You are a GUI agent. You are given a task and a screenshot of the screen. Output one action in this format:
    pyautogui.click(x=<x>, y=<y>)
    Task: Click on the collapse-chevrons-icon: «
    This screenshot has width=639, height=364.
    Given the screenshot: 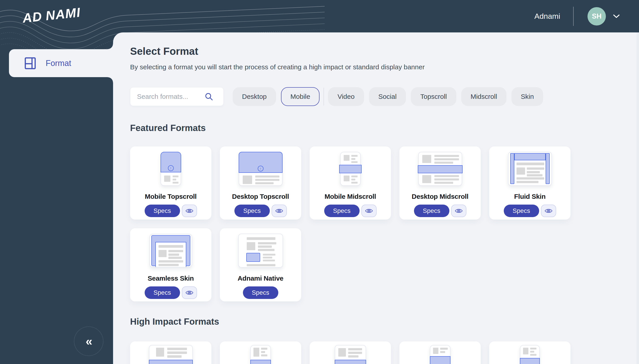 What is the action you would take?
    pyautogui.click(x=89, y=341)
    